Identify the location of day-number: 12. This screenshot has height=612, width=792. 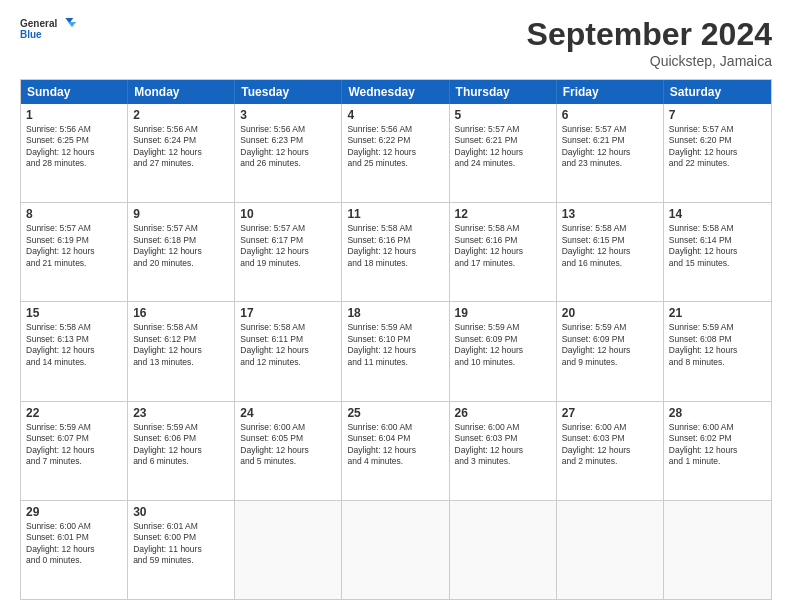
(503, 214).